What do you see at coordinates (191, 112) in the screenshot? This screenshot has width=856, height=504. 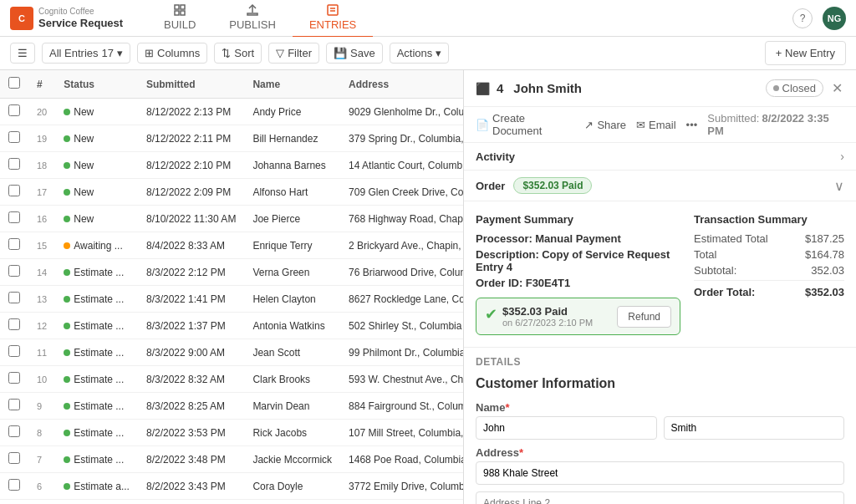 I see `row-submitted: 8/12/2022 2:13 PM` at bounding box center [191, 112].